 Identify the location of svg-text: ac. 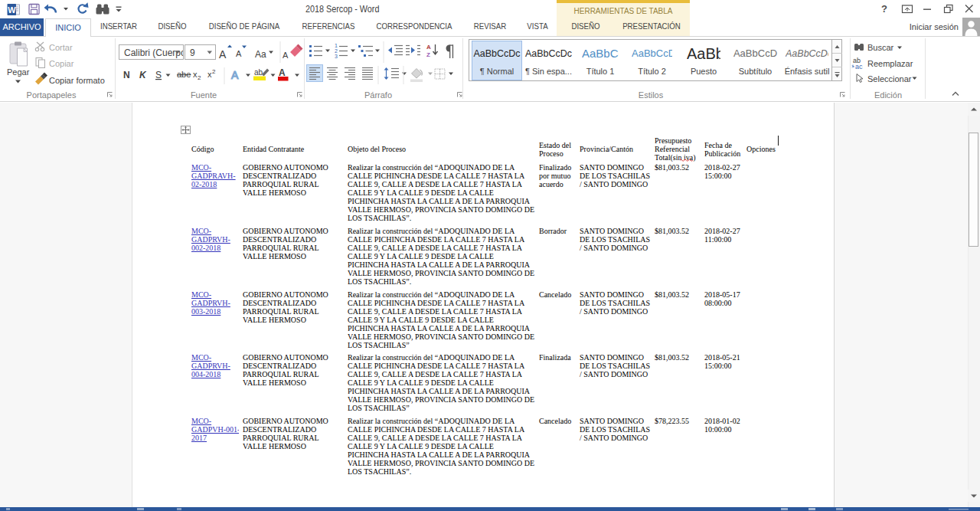
(859, 67).